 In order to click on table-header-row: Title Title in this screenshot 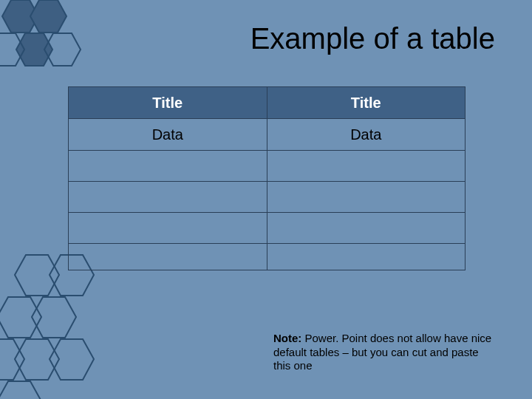, I will do `click(267, 103)`.